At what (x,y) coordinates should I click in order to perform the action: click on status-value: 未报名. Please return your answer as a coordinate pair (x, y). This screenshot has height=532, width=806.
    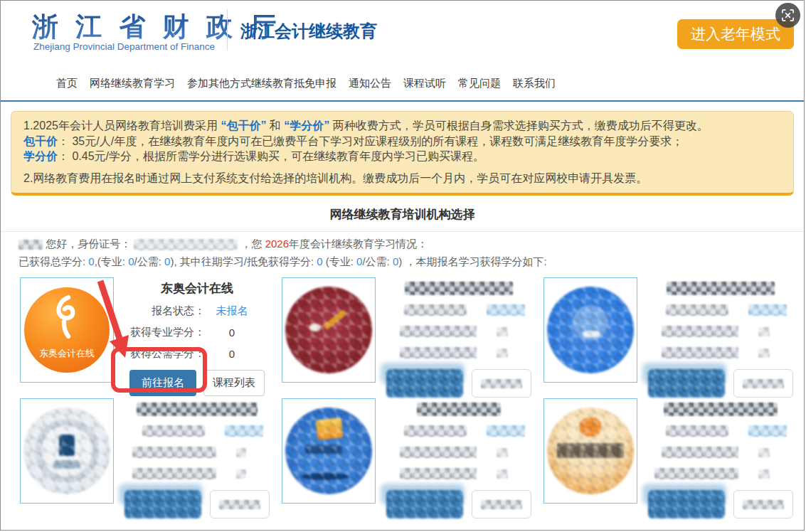
    Looking at the image, I should click on (232, 312).